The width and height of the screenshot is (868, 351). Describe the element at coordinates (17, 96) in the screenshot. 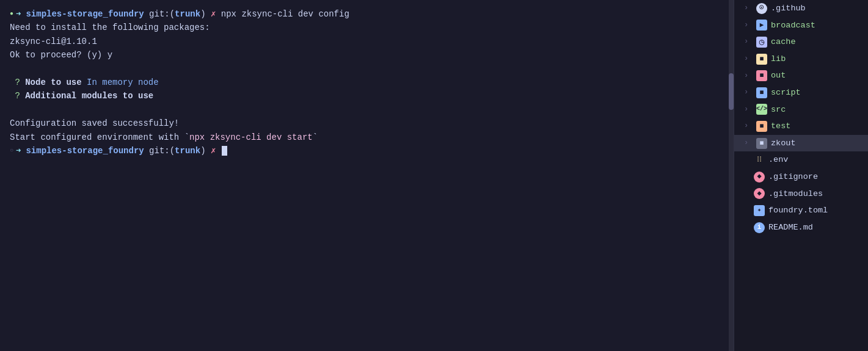

I see `question-symbol2: ?` at that location.